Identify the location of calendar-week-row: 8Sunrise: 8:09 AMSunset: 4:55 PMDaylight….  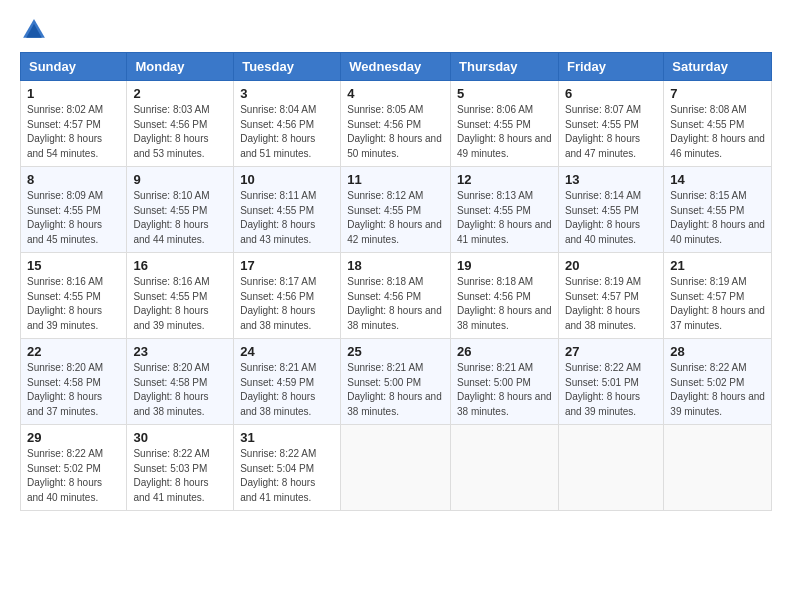
(396, 210).